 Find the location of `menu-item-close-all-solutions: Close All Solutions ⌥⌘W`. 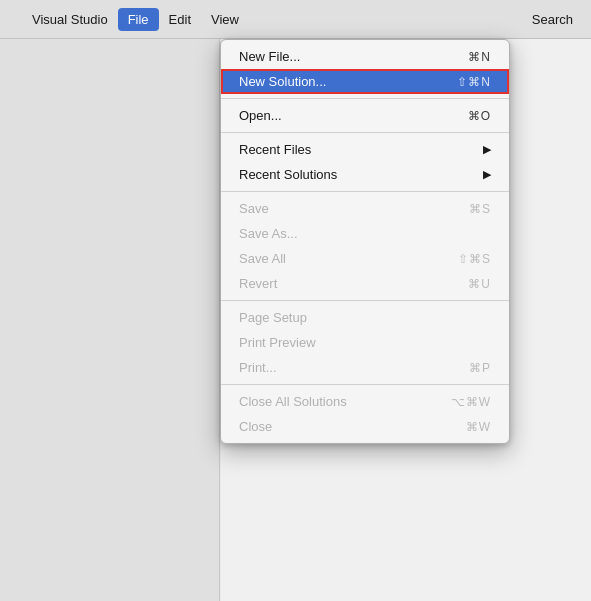

menu-item-close-all-solutions: Close All Solutions ⌥⌘W is located at coordinates (365, 402).